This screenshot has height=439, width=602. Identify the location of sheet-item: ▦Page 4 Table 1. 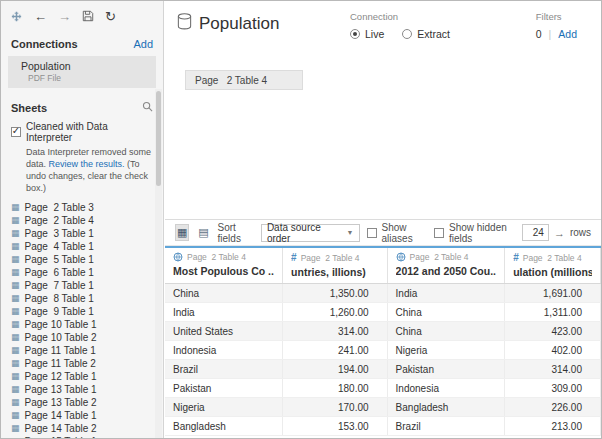
(82, 246).